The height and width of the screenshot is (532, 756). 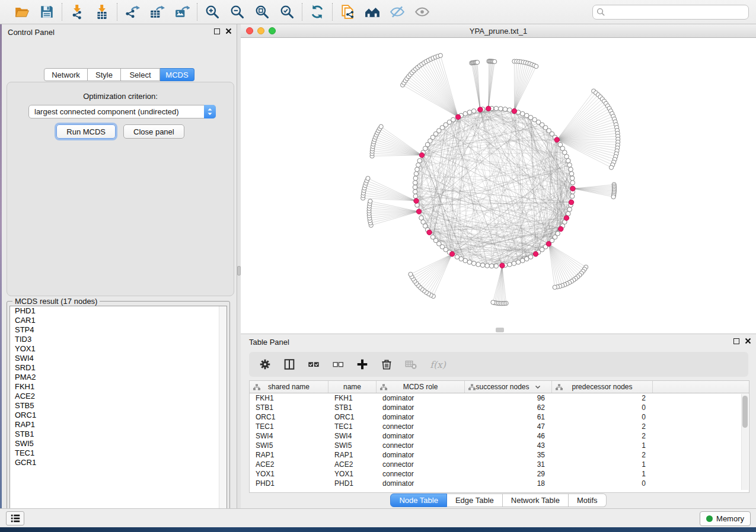 What do you see at coordinates (499, 474) in the screenshot?
I see `table-row-yox1: YOX1YOX1connector291` at bounding box center [499, 474].